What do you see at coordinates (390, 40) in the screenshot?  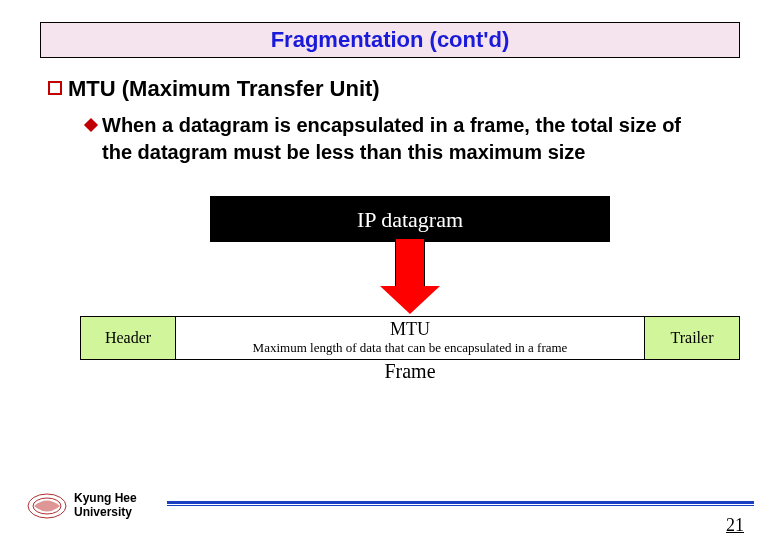 I see `slide-title: Fragmentation (cont'd)` at bounding box center [390, 40].